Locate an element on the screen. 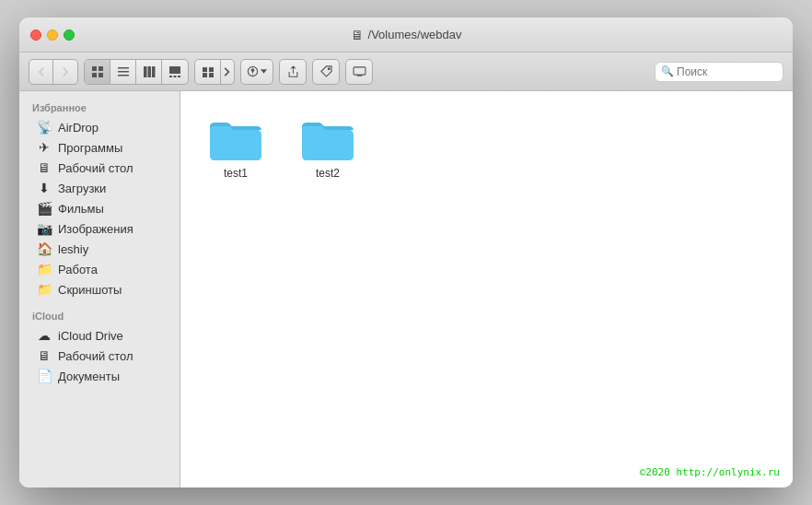 The height and width of the screenshot is (505, 812). screenshots-icon: 📁 is located at coordinates (44, 289).